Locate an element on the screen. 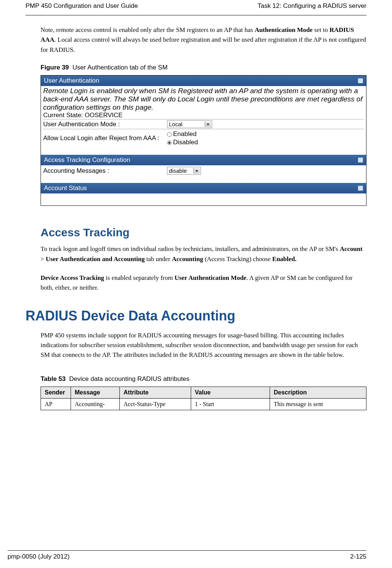 The width and height of the screenshot is (392, 568). header-rule is located at coordinates (196, 15).